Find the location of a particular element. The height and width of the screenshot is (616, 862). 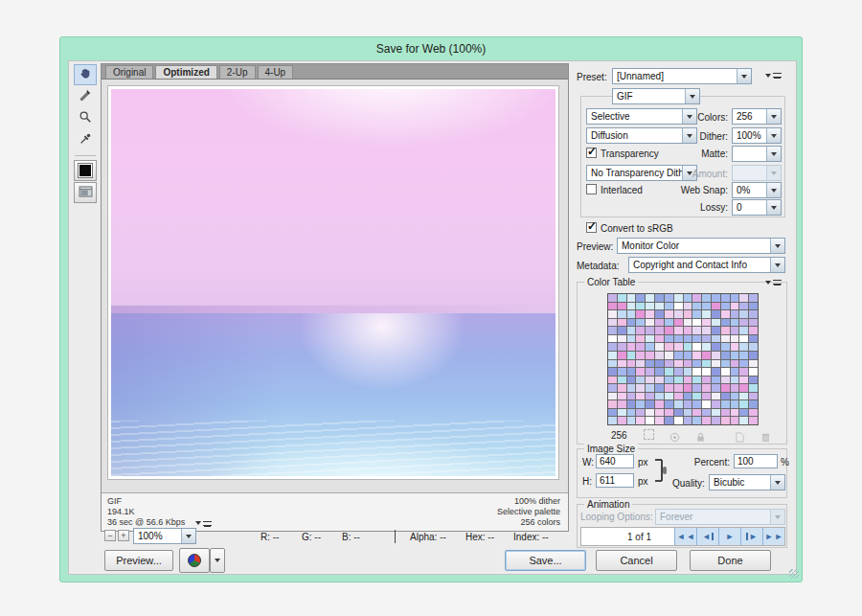

next-frame-button: ► is located at coordinates (751, 536).